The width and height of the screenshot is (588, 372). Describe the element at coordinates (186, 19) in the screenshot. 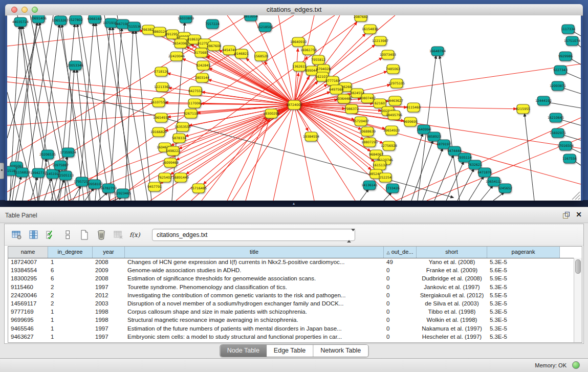

I see `graph-node: 16033809` at that location.